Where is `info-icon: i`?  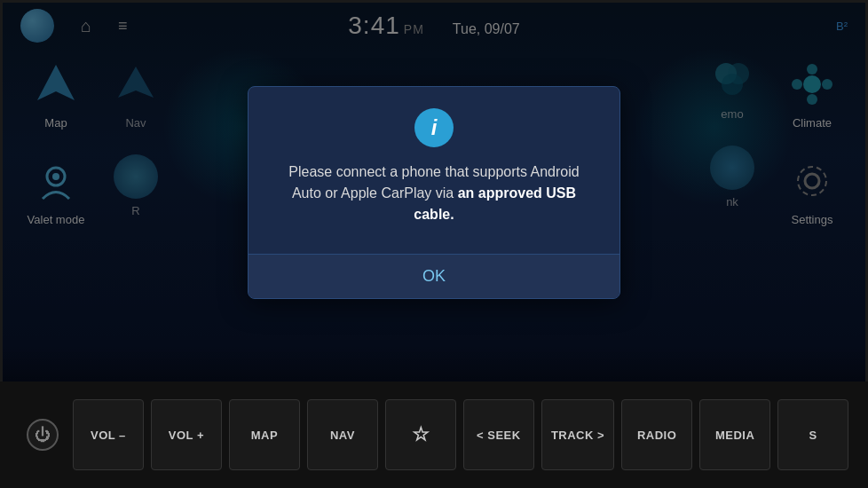
info-icon: i is located at coordinates (434, 128).